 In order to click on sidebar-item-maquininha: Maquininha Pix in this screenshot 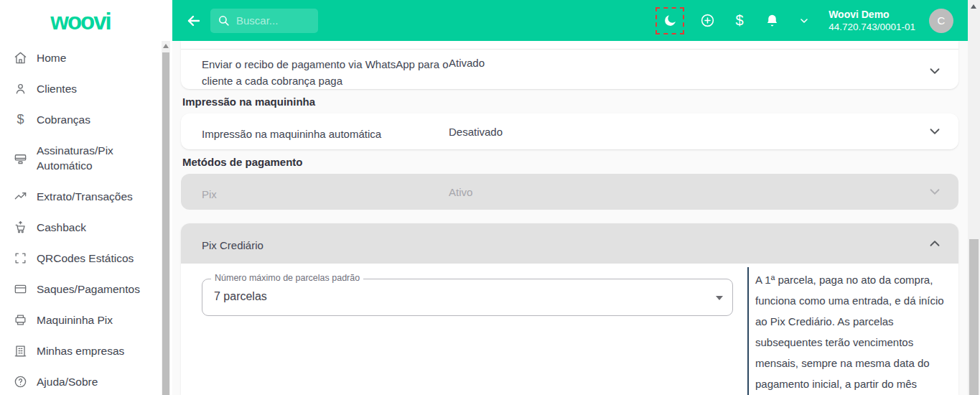, I will do `click(80, 320)`.